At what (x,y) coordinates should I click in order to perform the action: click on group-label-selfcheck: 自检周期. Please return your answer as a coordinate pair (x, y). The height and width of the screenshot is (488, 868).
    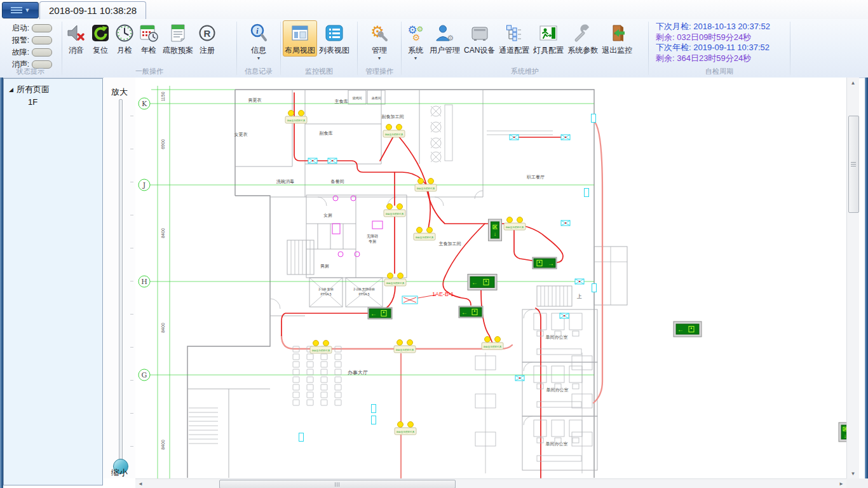
    Looking at the image, I should click on (719, 71).